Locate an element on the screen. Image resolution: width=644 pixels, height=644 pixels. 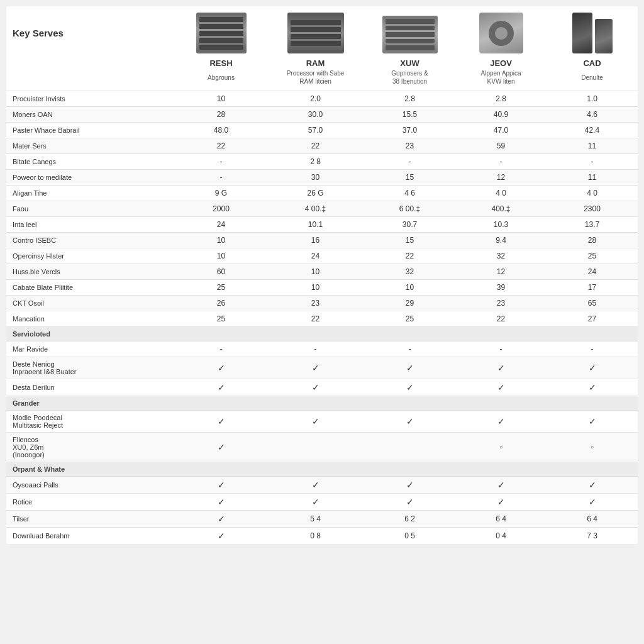
resh-server-image is located at coordinates (221, 33).